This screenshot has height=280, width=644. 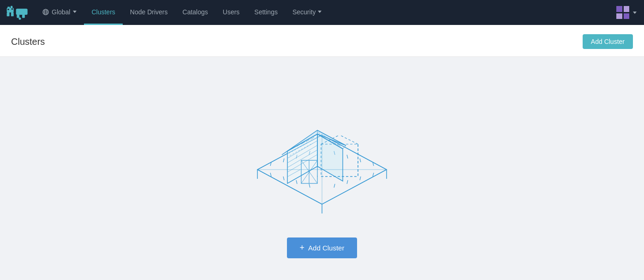 What do you see at coordinates (46, 12) in the screenshot?
I see `globe-icon` at bounding box center [46, 12].